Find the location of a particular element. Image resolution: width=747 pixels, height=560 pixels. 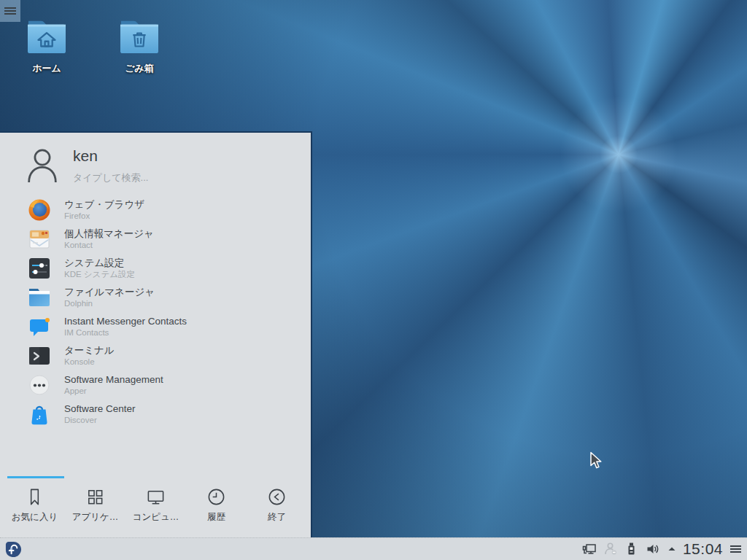

tab-label: お気に入り is located at coordinates (35, 518).